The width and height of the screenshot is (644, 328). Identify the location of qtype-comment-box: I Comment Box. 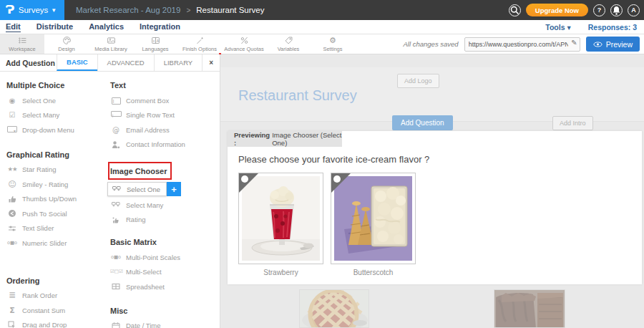
(162, 100).